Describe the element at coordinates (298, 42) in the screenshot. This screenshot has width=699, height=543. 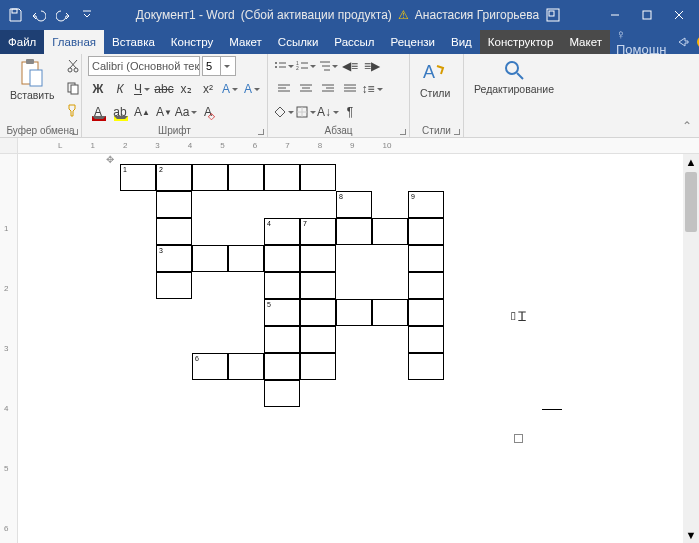
I see `tab-ссылки: Ссылки` at that location.